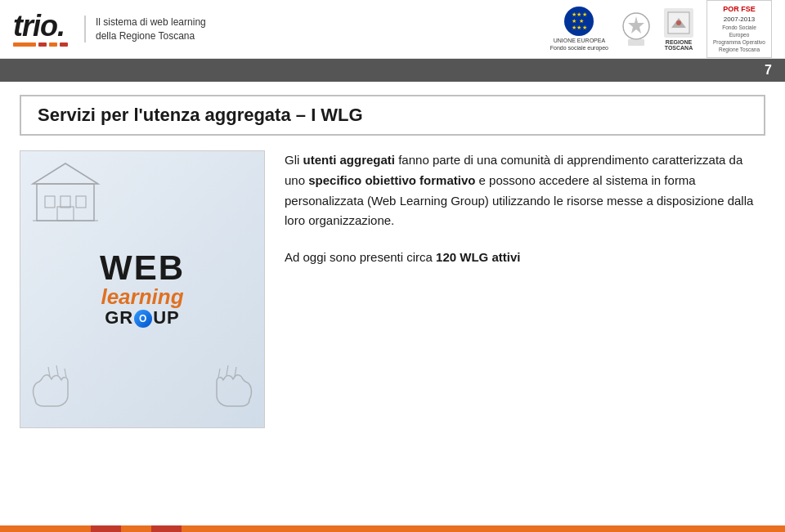  What do you see at coordinates (146, 29) in the screenshot?
I see `header-tagline: Il sistema di web learning della Regione…` at bounding box center [146, 29].